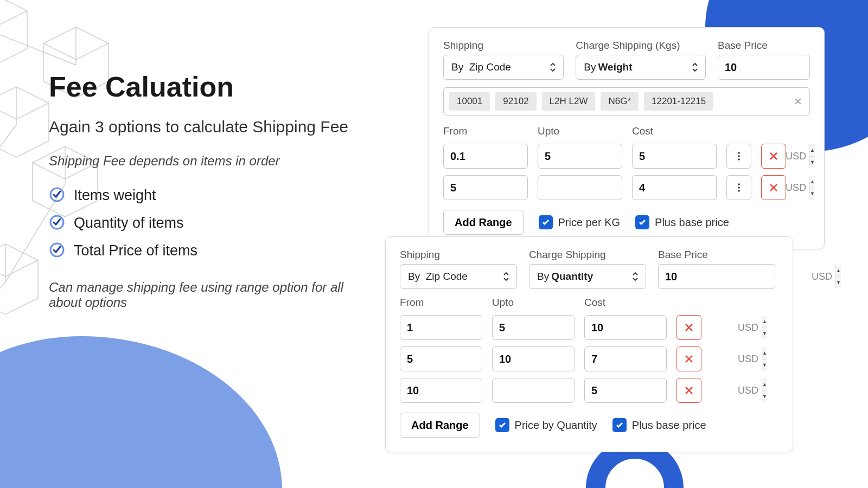 The image size is (868, 488). Describe the element at coordinates (201, 223) in the screenshot. I see `feature-item: Quantity of items` at that location.